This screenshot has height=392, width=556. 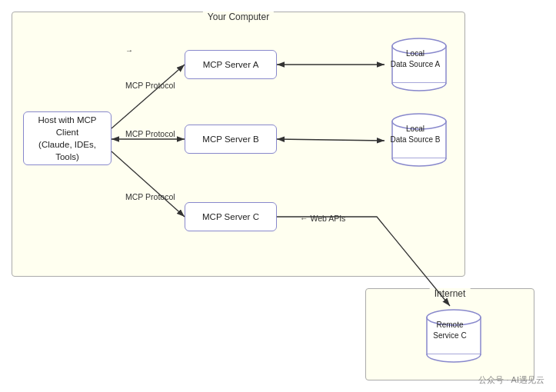 I want to click on mcp-protocol-label-b: MCP Protocol, so click(x=151, y=134).